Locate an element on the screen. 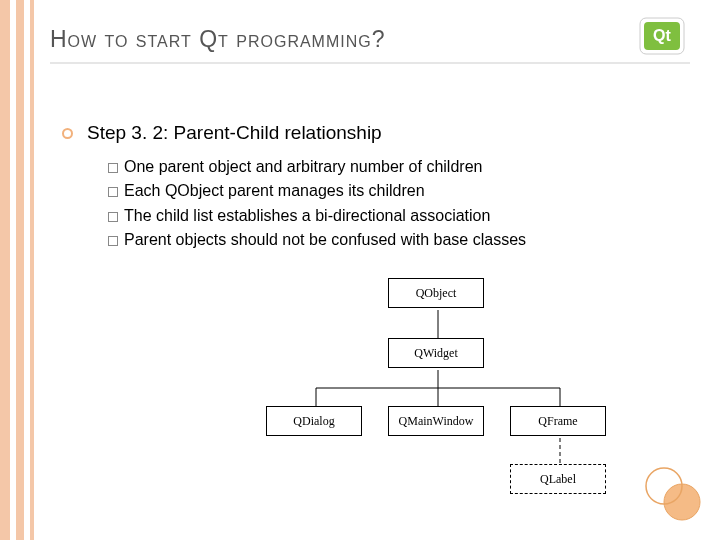 Image resolution: width=720 pixels, height=540 pixels. node-qobject: QObject is located at coordinates (436, 293).